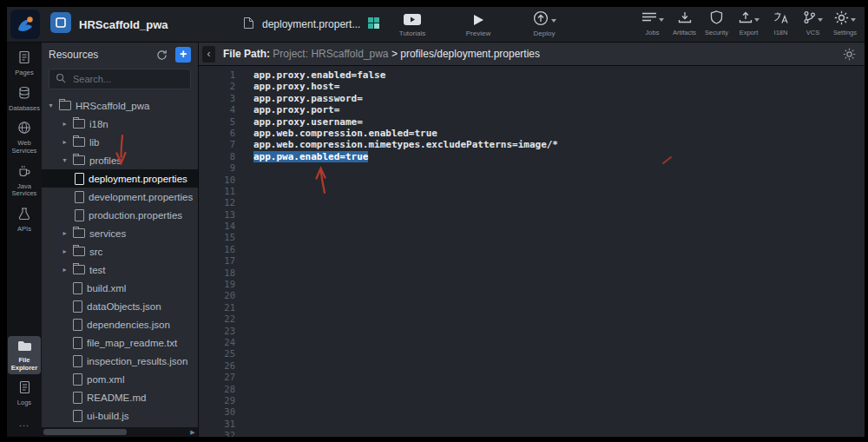  Describe the element at coordinates (161, 56) in the screenshot. I see `refresh-icon` at that location.